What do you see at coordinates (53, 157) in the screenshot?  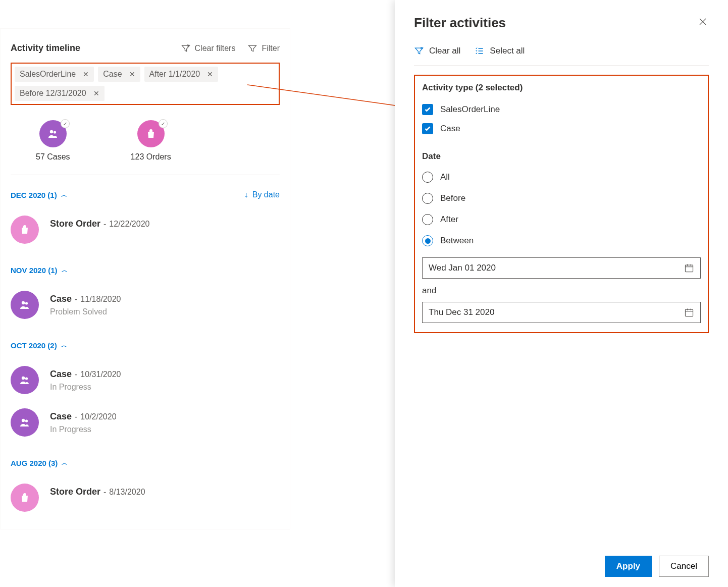 I see `cases-label: 57 Cases` at bounding box center [53, 157].